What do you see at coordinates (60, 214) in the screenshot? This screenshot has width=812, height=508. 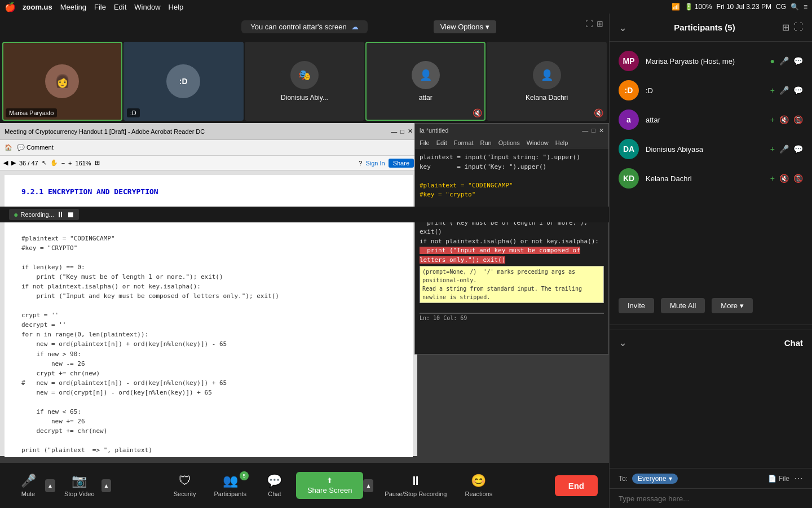 I see `recording-pause: ⏸` at bounding box center [60, 214].